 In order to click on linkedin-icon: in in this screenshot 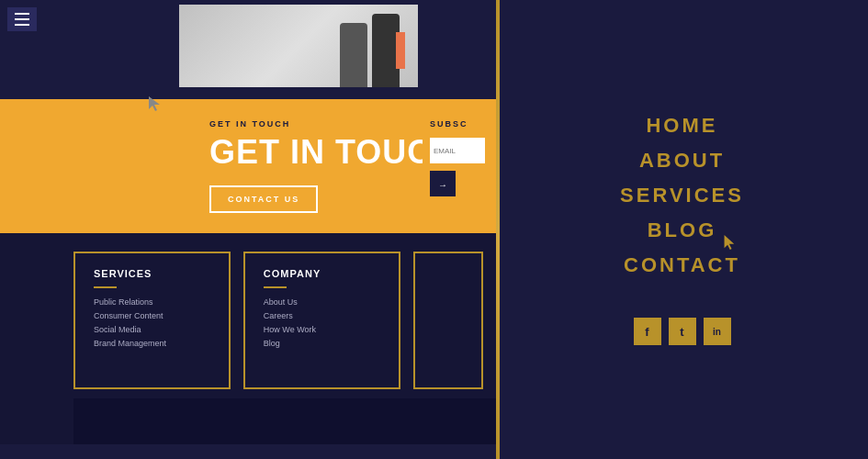, I will do `click(717, 331)`.